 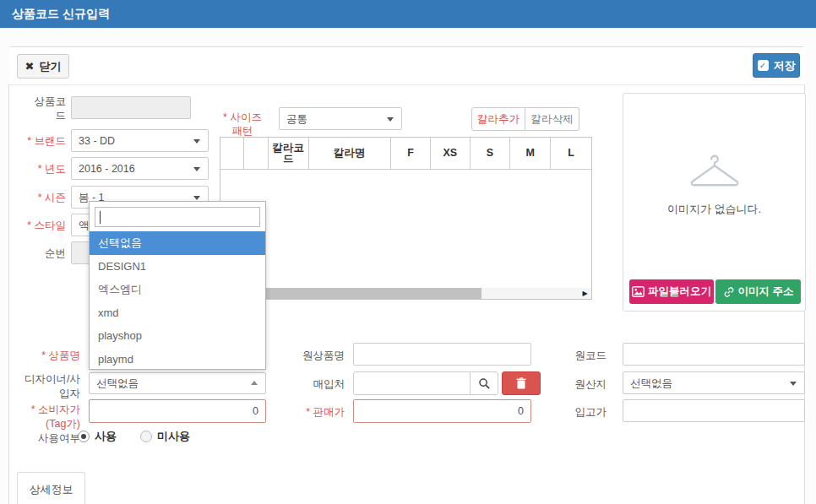 What do you see at coordinates (63, 424) in the screenshot?
I see `consumer-price-sub-label: (Tag가)` at bounding box center [63, 424].